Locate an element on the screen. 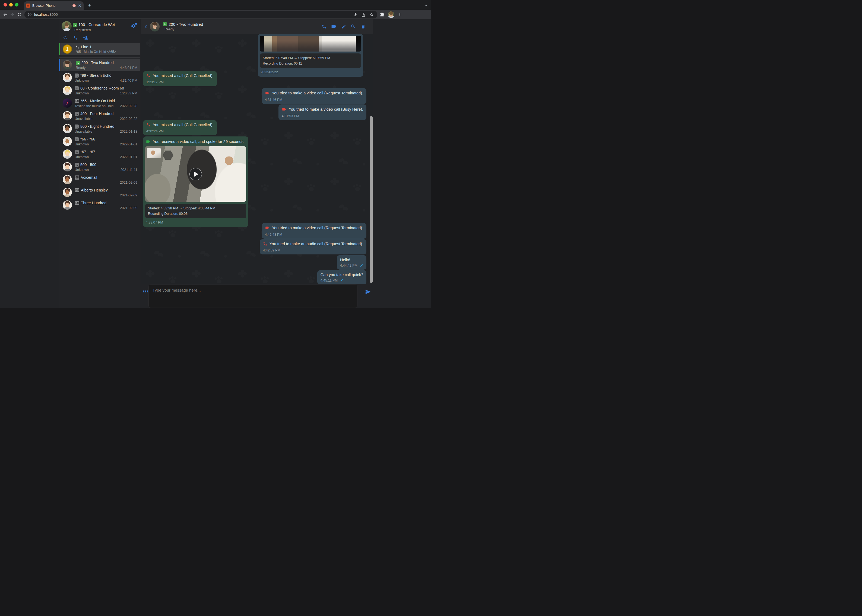  browser-tab: Browser Phone ✕ is located at coordinates (54, 6).